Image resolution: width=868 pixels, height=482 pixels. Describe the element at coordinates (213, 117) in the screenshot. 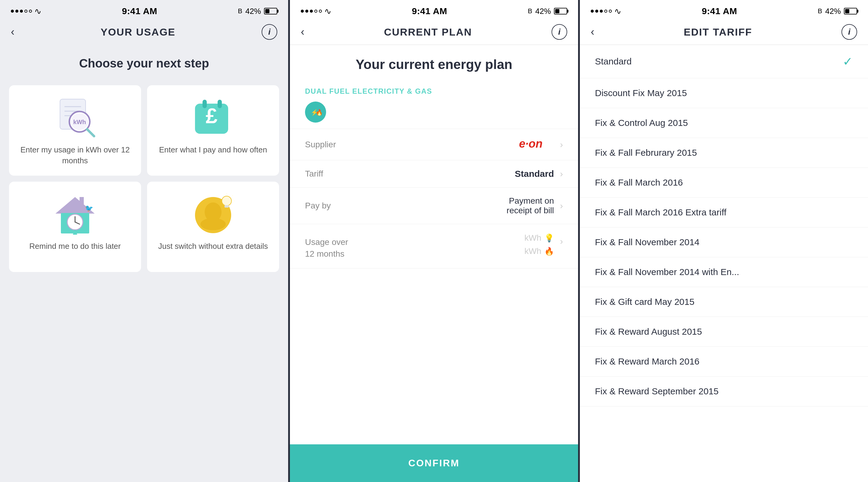

I see `calendar-svg: £` at that location.